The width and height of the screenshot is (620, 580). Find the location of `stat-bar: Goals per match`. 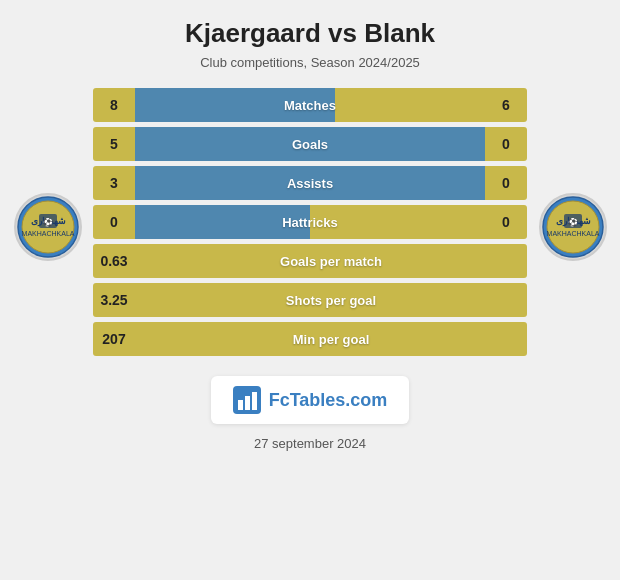

stat-bar: Goals per match is located at coordinates (331, 261).